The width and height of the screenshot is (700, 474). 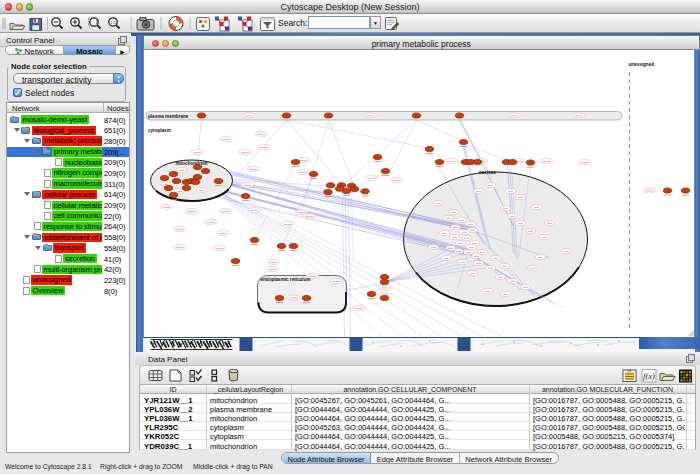 I want to click on svg-text: cytoplasm, so click(x=160, y=130).